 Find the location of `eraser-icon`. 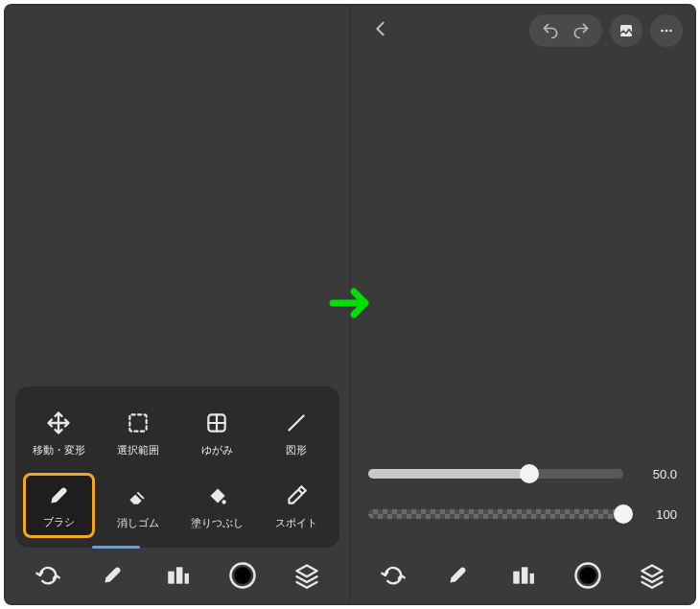

eraser-icon is located at coordinates (138, 496).